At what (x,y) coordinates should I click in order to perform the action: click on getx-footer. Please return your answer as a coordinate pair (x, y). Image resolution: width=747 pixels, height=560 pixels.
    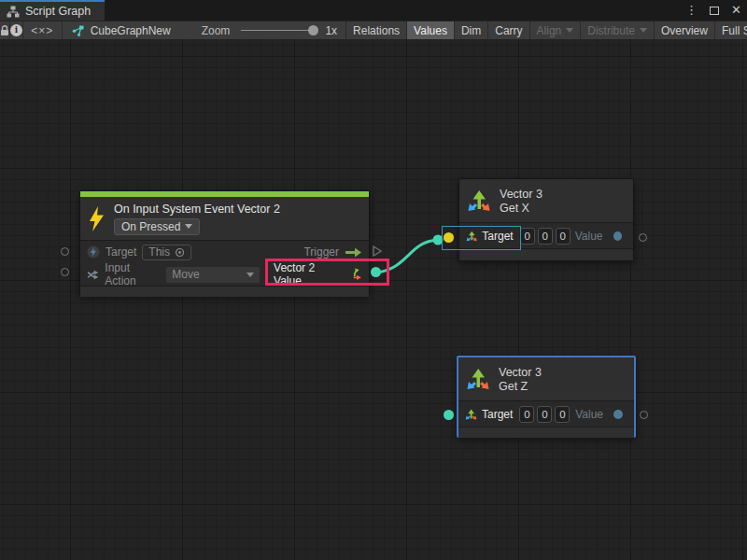
    Looking at the image, I should click on (546, 254).